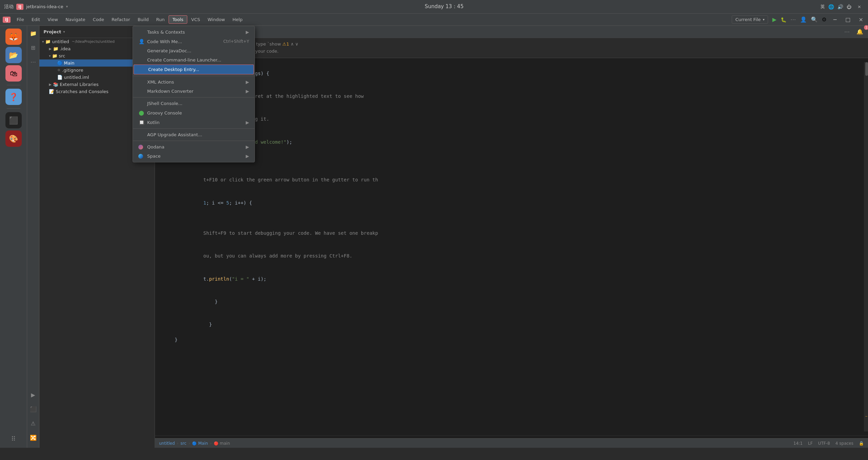 Image resolution: width=868 pixels, height=460 pixels. Describe the element at coordinates (121, 20) in the screenshot. I see `menu-refactor: Refactor` at that location.